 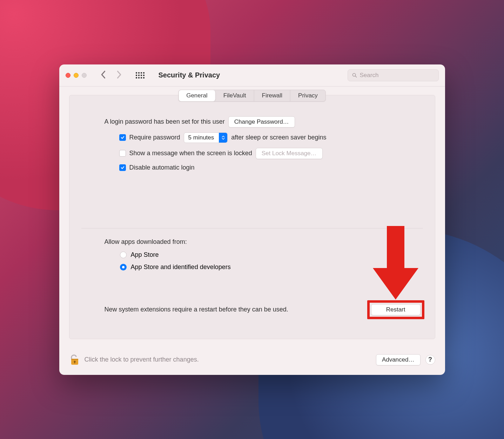 What do you see at coordinates (252, 301) in the screenshot?
I see `extensions-section: New system extensions require a restart …` at bounding box center [252, 301].